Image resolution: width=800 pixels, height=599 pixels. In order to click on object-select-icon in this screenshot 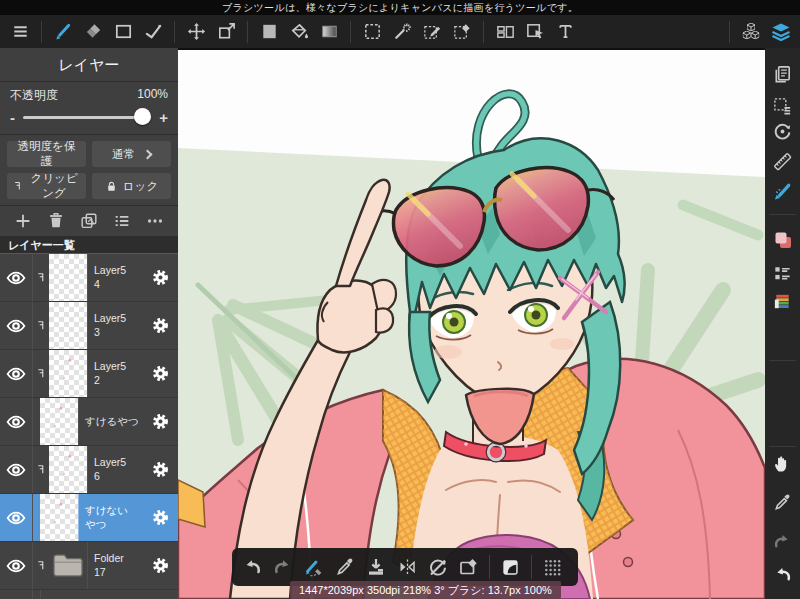, I will do `click(536, 32)`.